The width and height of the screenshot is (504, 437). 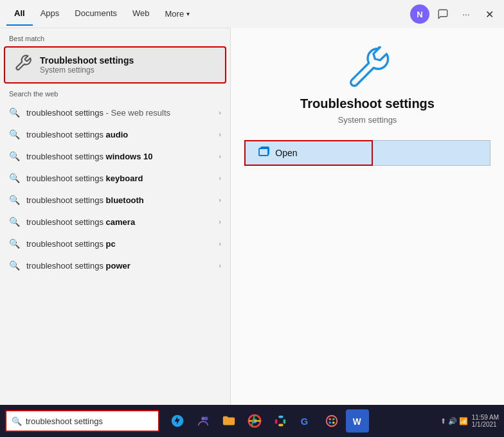 What do you see at coordinates (115, 222) in the screenshot?
I see `list-item: 🔍 troubleshoot settings camera ›` at bounding box center [115, 222].